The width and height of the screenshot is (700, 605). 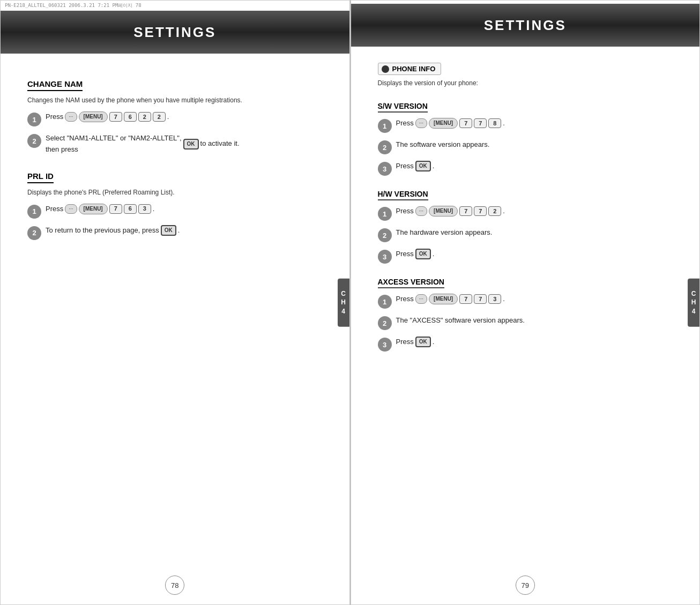 I want to click on key-soft-2: ···, so click(x=71, y=209).